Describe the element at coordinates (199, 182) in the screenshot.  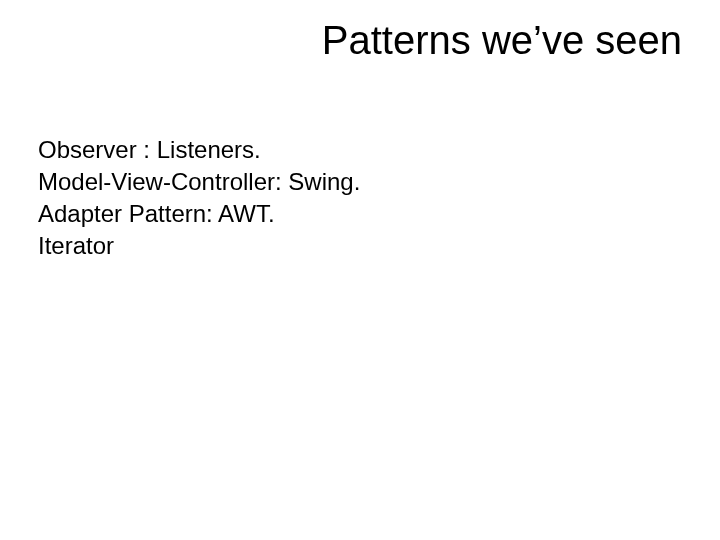
I see `body-line: Model-View-Controller: Swing.` at that location.